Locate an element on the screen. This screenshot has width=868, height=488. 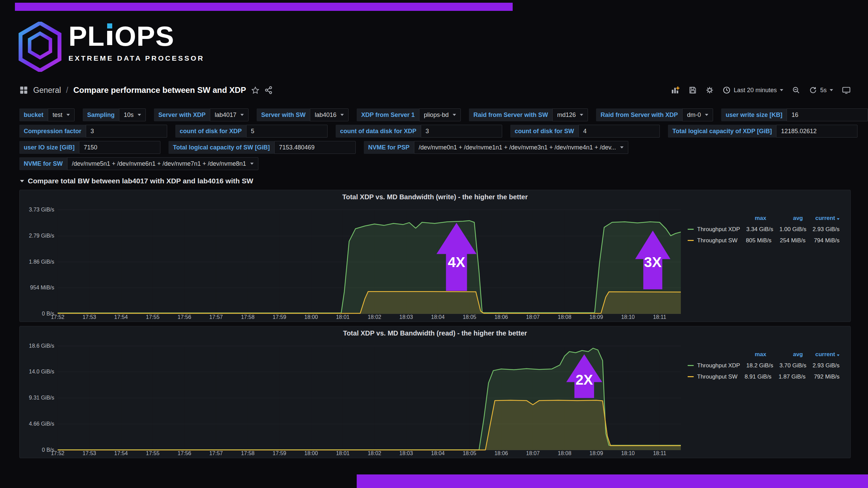
variable-sampling-value: 10s is located at coordinates (132, 115).